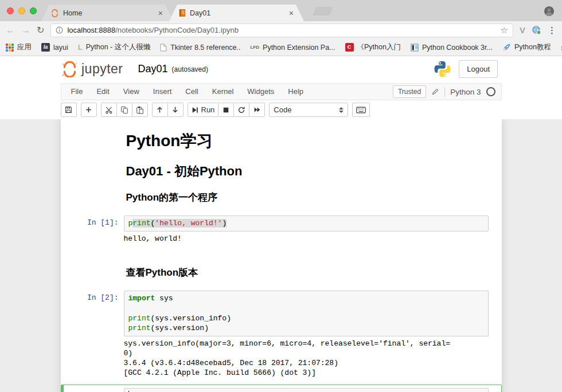 Image resolution: width=562 pixels, height=392 pixels. Describe the element at coordinates (182, 13) in the screenshot. I see `notebook-book-icon` at that location.